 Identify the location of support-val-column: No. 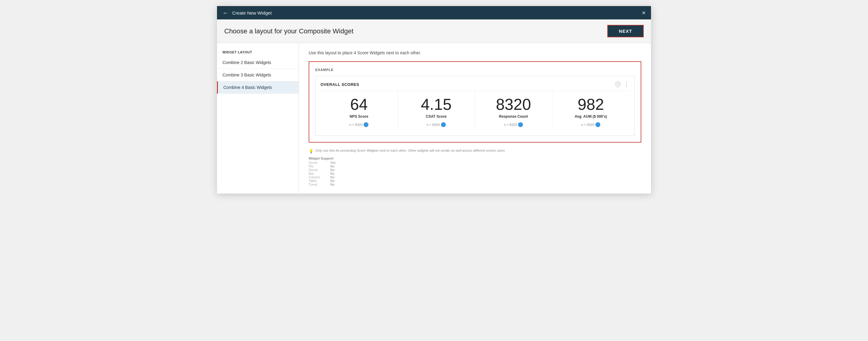
(332, 177).